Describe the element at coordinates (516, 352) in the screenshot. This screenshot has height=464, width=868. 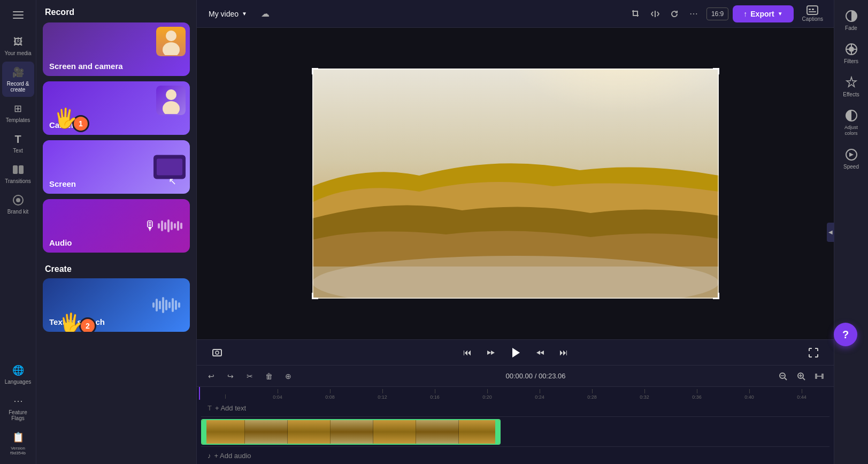
I see `playback-controls: ⏮ ⏭` at that location.